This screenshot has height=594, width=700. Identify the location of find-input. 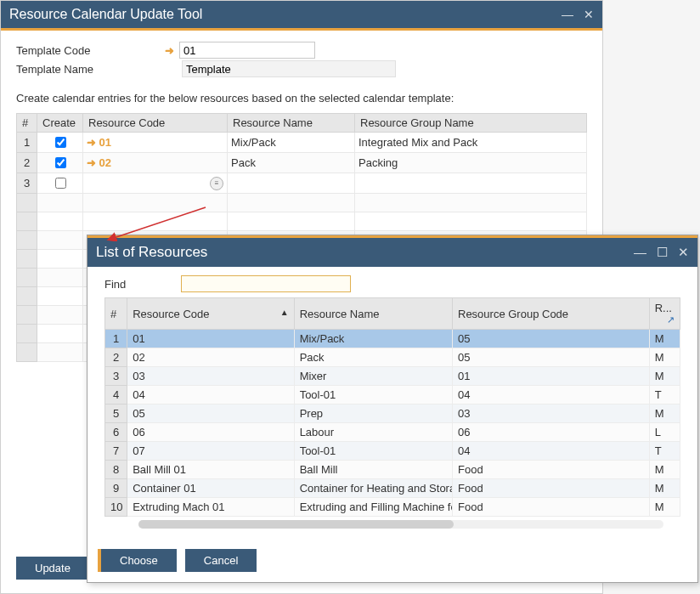
(266, 284).